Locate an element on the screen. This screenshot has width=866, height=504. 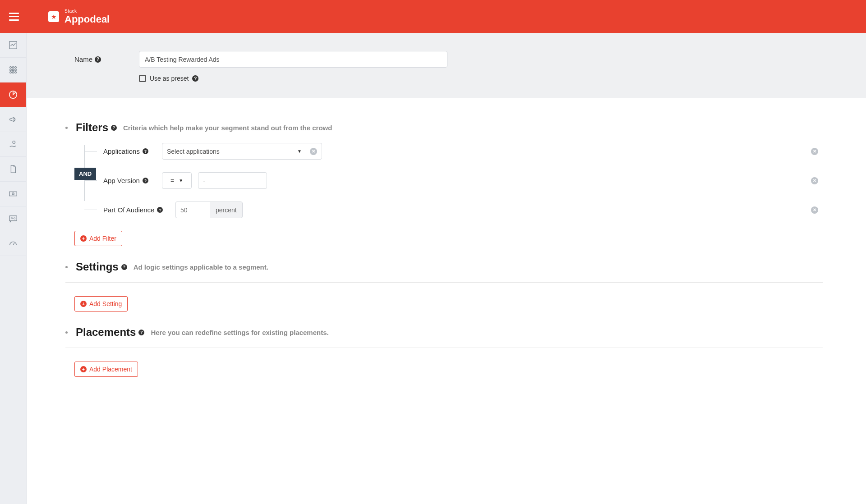
filter-label: App Version ? is located at coordinates (133, 180).